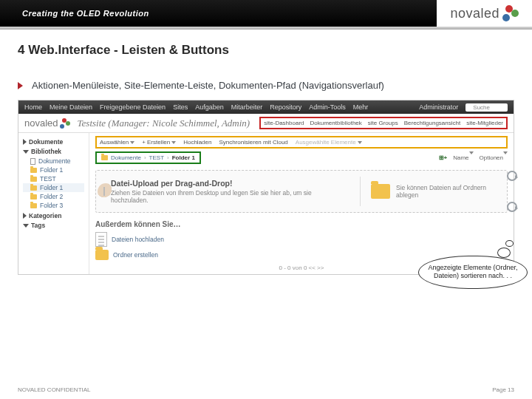  Describe the element at coordinates (448, 191) in the screenshot. I see `dropzone-folder-hint: Sie können Dateien auf Ordnern ablegen` at that location.